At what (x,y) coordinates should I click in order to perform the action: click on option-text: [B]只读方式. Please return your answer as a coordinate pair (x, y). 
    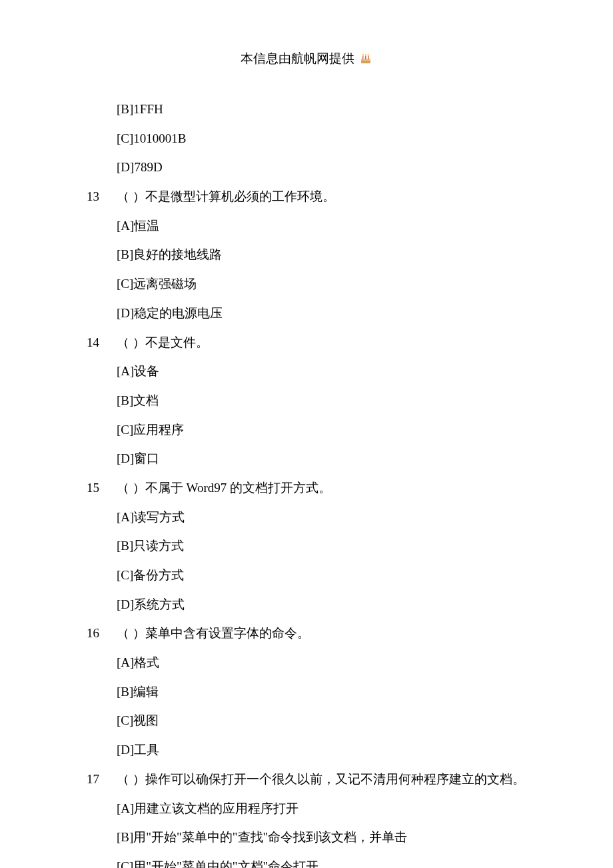
    Looking at the image, I should click on (332, 546).